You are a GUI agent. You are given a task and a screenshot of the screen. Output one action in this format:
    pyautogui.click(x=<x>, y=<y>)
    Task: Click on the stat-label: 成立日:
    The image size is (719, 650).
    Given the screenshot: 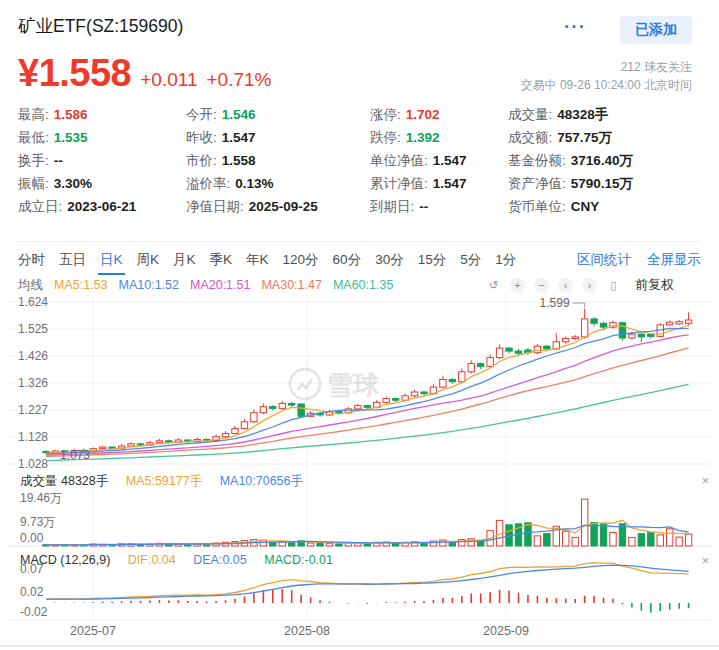 What is the action you would take?
    pyautogui.click(x=40, y=206)
    